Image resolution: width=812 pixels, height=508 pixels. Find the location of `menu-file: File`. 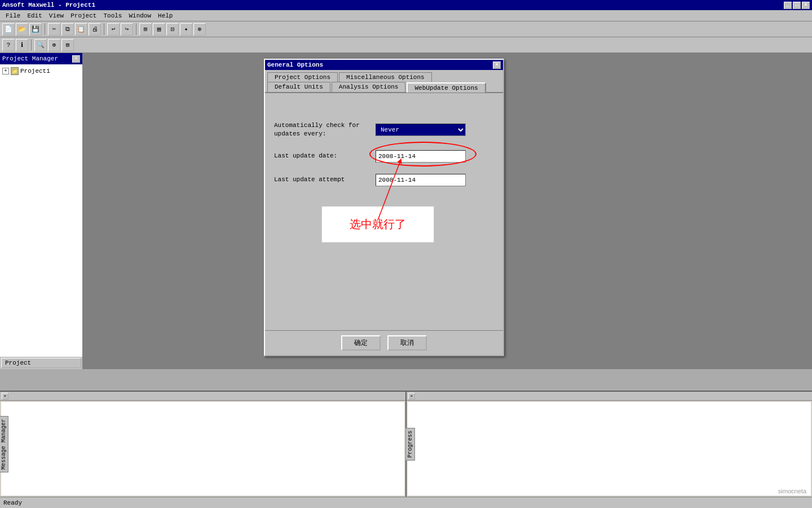

menu-file: File is located at coordinates (13, 16).